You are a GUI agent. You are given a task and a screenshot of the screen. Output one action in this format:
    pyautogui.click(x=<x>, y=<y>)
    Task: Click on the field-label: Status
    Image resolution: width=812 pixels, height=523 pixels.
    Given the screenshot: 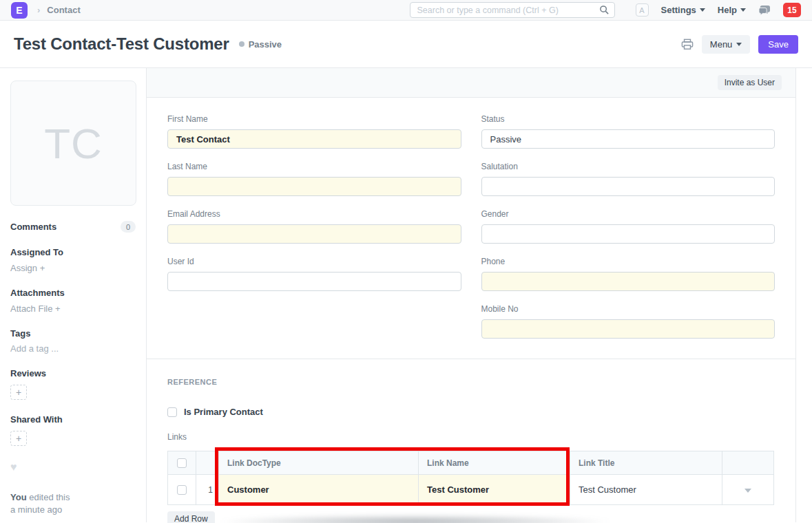 What is the action you would take?
    pyautogui.click(x=628, y=119)
    